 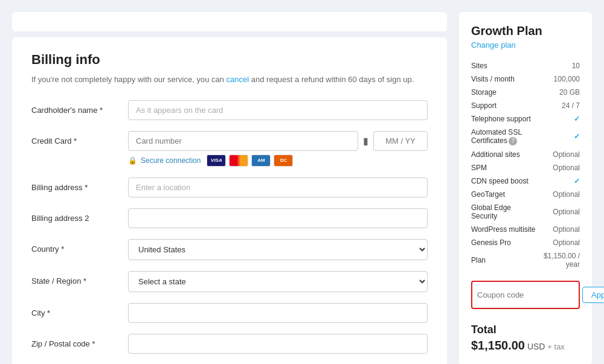 What do you see at coordinates (525, 106) in the screenshot?
I see `plan-feature-row: Support24 / 7` at bounding box center [525, 106].